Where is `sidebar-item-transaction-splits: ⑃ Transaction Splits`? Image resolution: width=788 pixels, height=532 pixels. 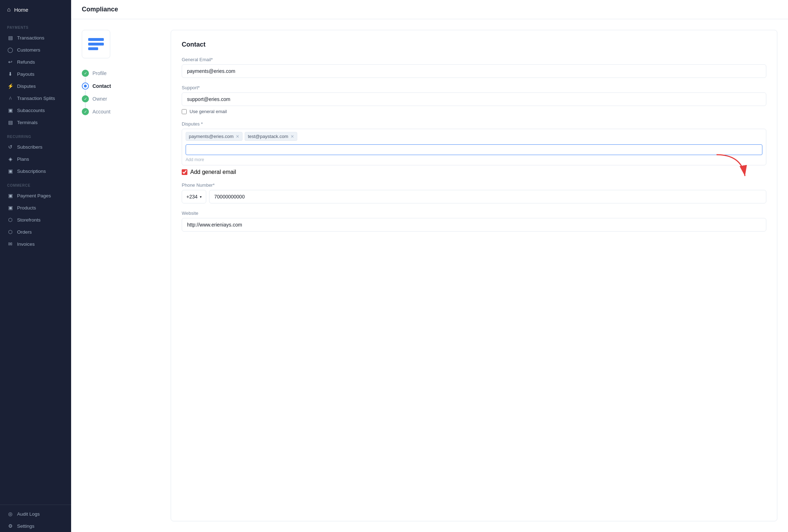 sidebar-item-transaction-splits: ⑃ Transaction Splits is located at coordinates (36, 98).